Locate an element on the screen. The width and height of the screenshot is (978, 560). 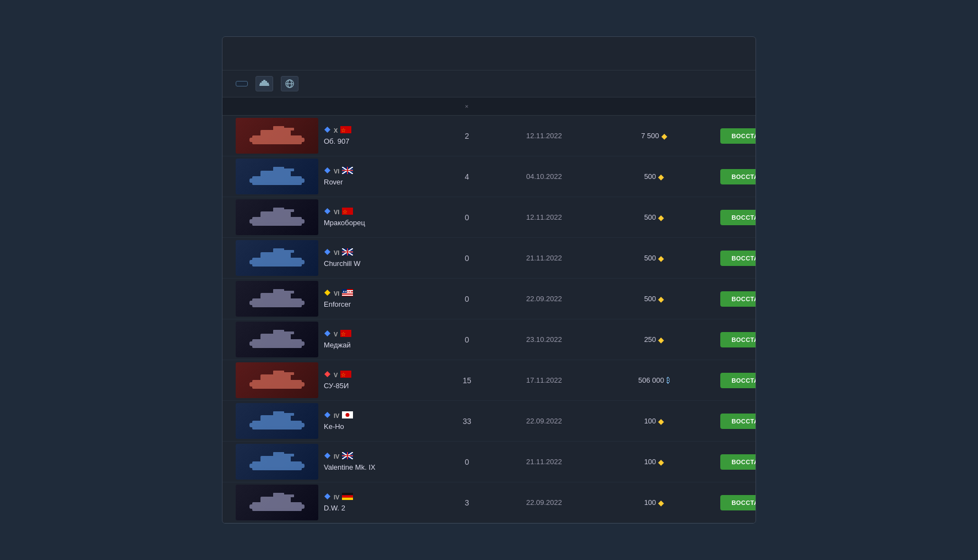
tier-label: VI is located at coordinates (336, 293).